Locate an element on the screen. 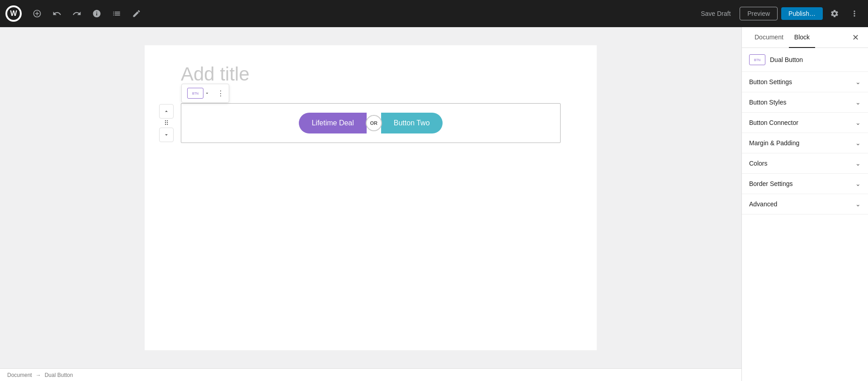 The height and width of the screenshot is (381, 868). add-block-button is located at coordinates (37, 14).